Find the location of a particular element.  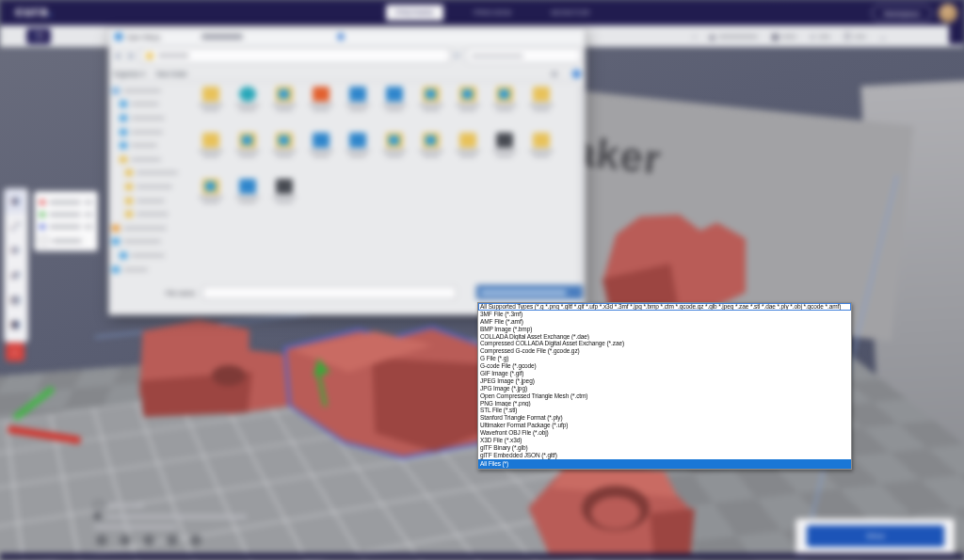

file-type-option: GIF Image (*.gif) is located at coordinates (665, 374).